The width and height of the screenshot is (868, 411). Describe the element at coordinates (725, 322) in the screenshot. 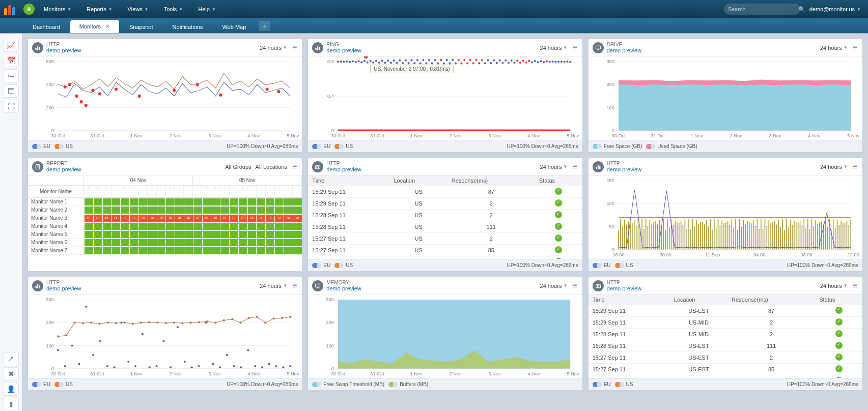

I see `table-row: 15:29 Sep 11US-MID2` at that location.